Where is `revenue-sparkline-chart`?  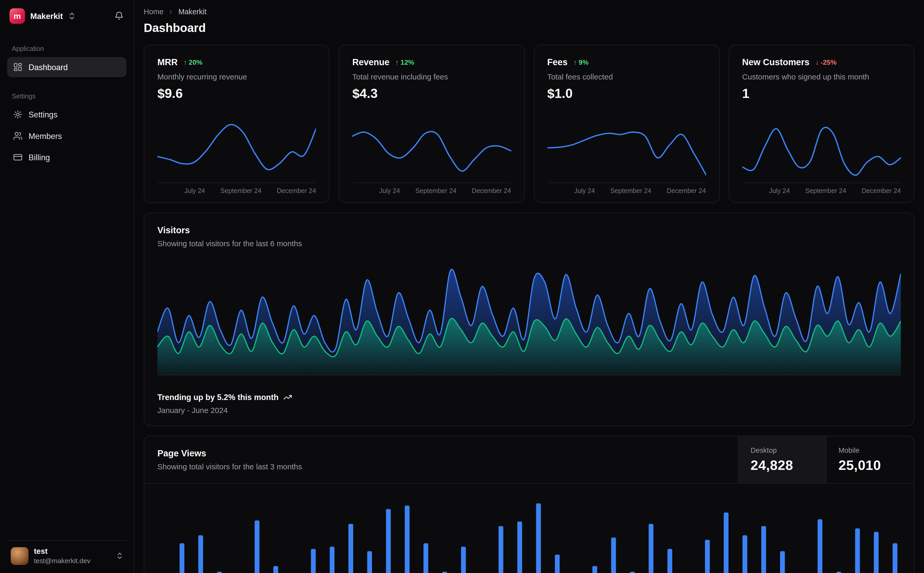
revenue-sparkline-chart is located at coordinates (431, 150).